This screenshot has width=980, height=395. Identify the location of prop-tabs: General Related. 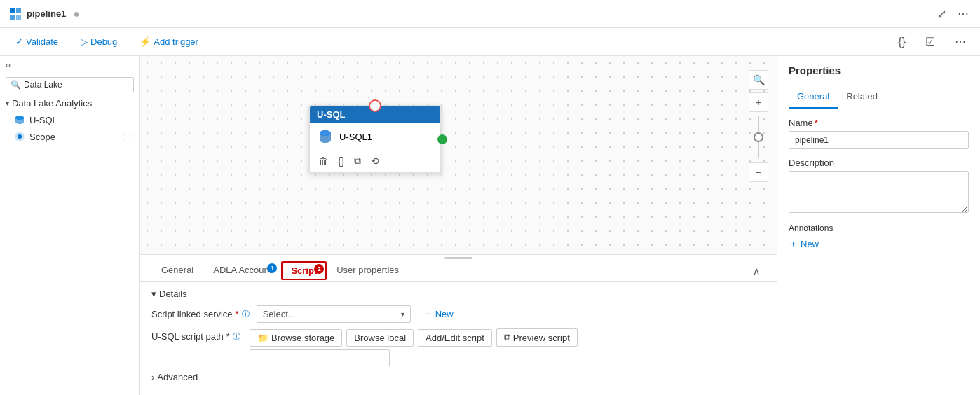
(879, 97).